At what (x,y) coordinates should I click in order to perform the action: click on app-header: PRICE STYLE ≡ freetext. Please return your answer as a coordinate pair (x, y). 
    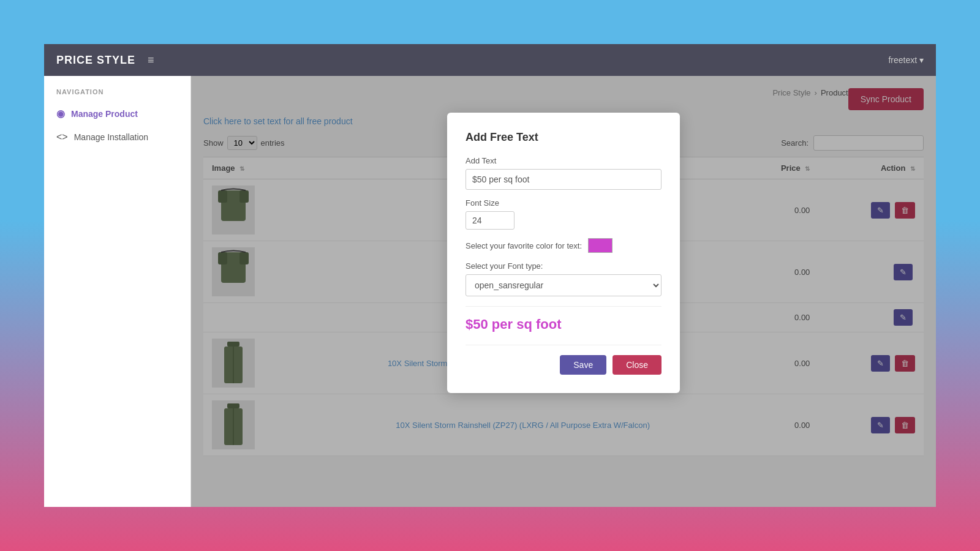
    Looking at the image, I should click on (490, 60).